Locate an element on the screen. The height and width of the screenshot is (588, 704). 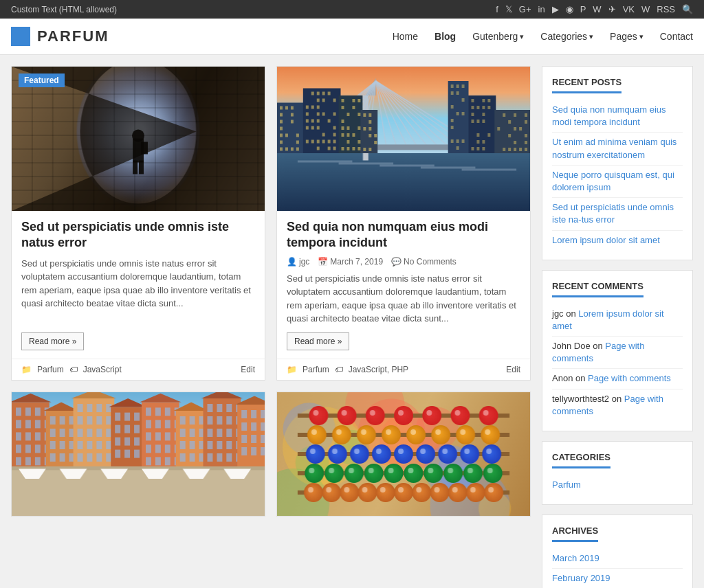
post-tags-1: 📁 Parfum 🏷 JavaScript is located at coordinates (72, 370).